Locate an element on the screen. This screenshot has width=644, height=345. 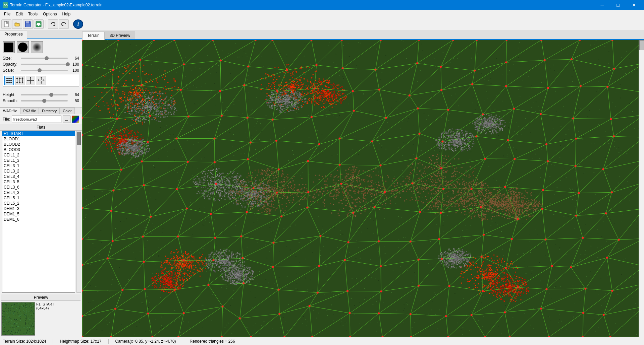
smooth-slider-row: Smooth: 50 is located at coordinates (41, 101).